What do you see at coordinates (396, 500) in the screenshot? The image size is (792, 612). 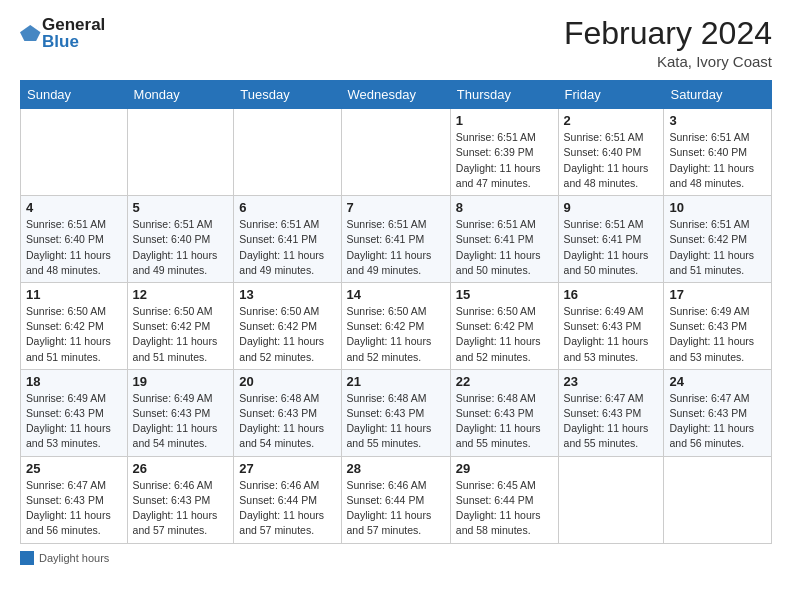 I see `calendar-cell: 28Sunrise: 6:46 AM Sunset: 6:44 PM Dayli…` at bounding box center [396, 500].